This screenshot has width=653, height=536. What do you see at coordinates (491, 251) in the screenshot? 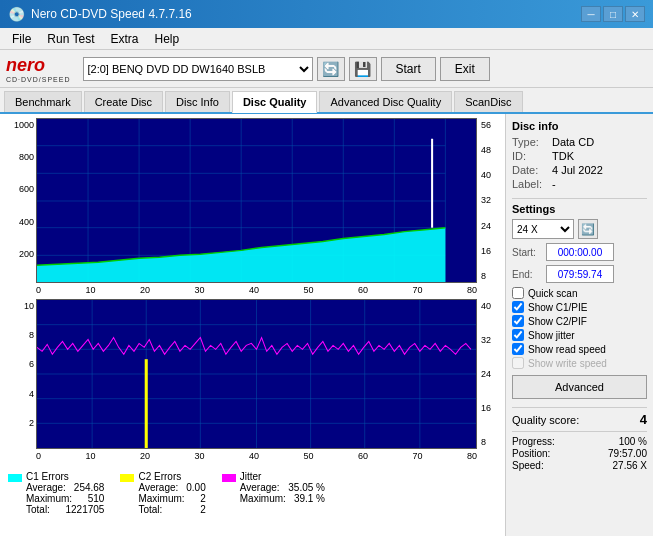
I see `y-upper-right-16: 16` at bounding box center [491, 251].